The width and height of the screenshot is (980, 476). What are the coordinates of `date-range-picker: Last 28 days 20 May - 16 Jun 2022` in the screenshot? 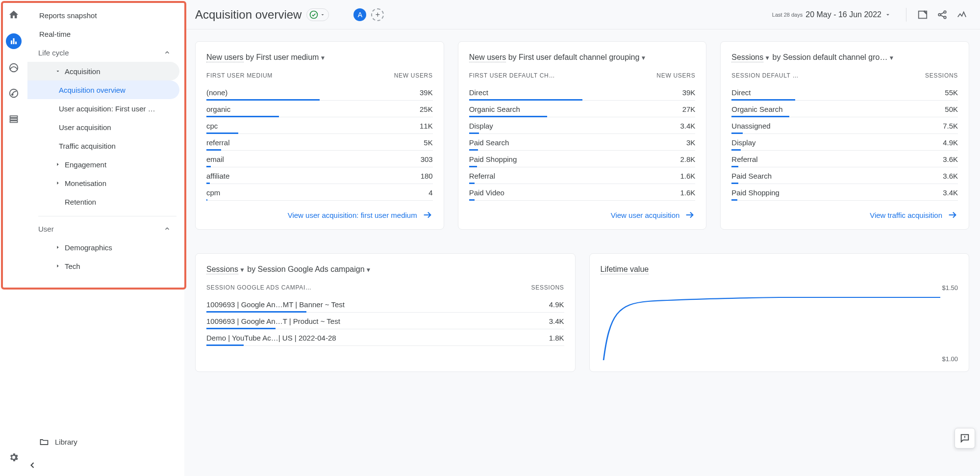 It's located at (831, 15).